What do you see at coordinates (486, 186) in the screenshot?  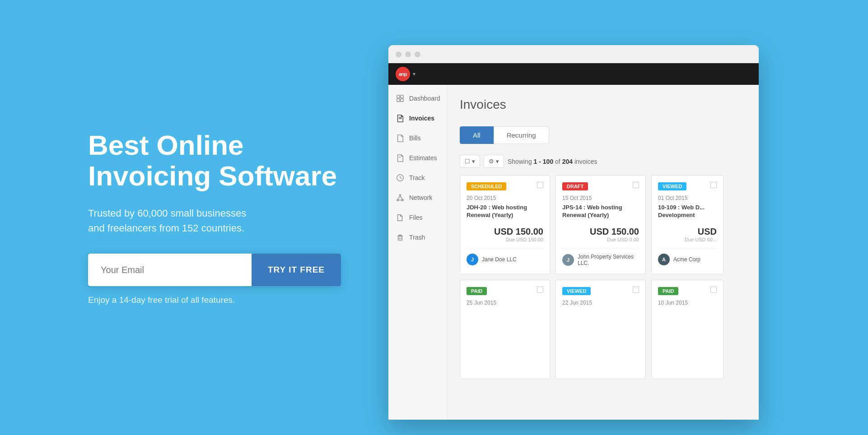 I see `status-badge: SCHEDULED` at bounding box center [486, 186].